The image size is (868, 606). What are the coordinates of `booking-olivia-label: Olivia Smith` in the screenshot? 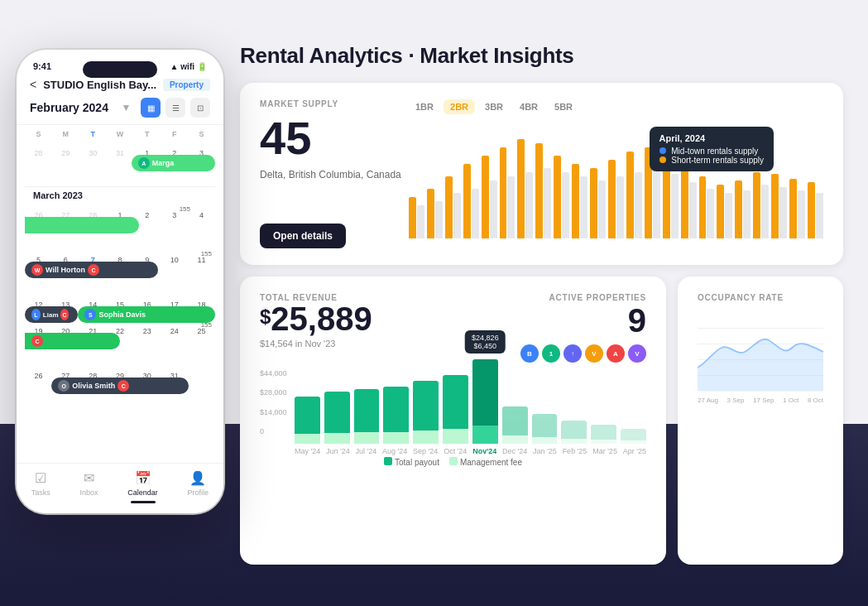 It's located at (94, 386).